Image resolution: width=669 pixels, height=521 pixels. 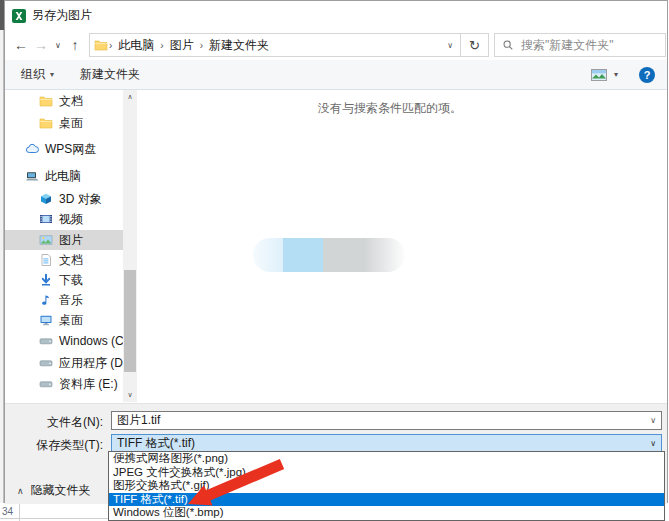 What do you see at coordinates (19, 16) in the screenshot?
I see `excel-app-icon` at bounding box center [19, 16].